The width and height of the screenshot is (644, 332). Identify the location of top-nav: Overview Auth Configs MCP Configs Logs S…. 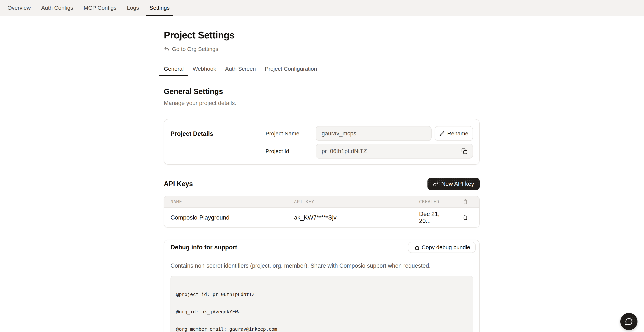
(322, 8).